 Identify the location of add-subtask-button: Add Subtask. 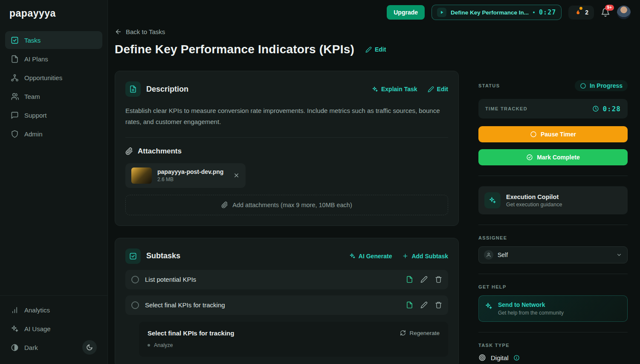
(425, 256).